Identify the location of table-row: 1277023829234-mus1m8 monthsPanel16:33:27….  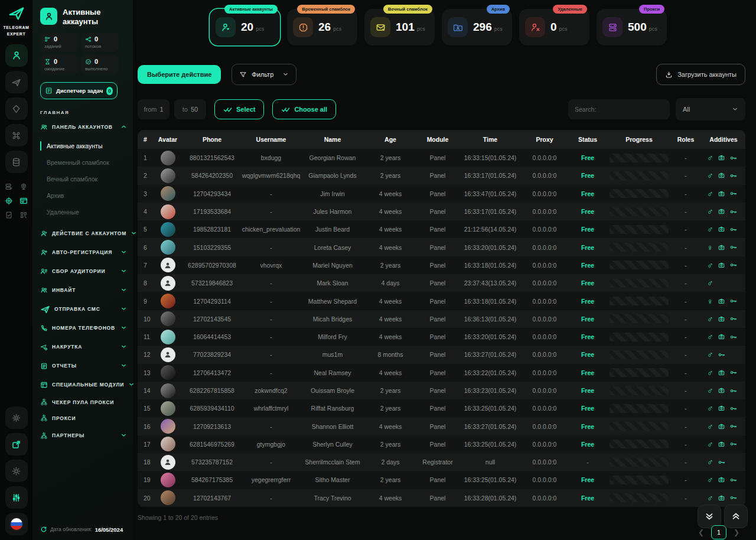
(442, 354).